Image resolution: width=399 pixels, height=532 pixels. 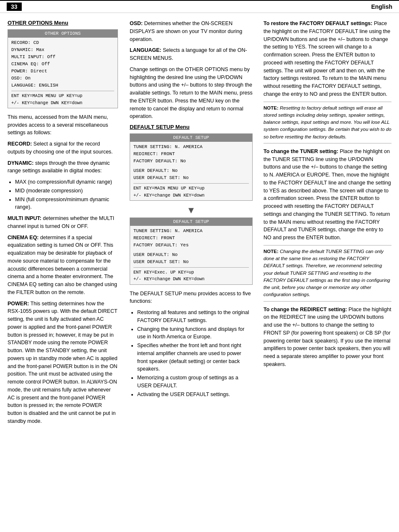 What do you see at coordinates (191, 178) in the screenshot?
I see `ds-line-6: USER DEFAULT SET: No` at bounding box center [191, 178].